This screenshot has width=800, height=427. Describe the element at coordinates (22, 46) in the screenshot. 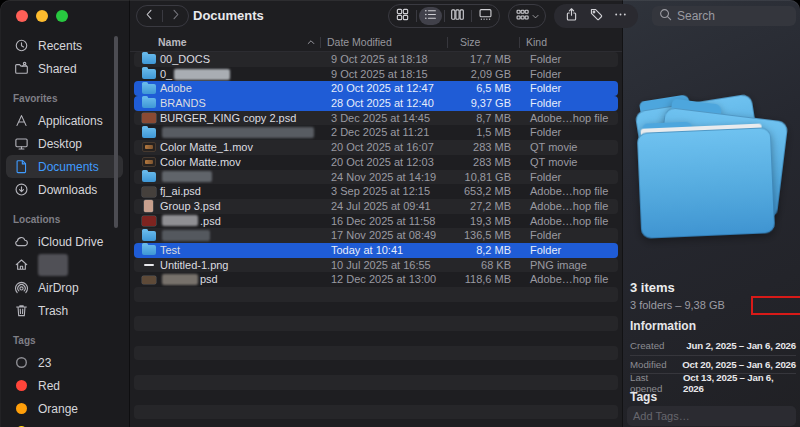

I see `clock-icon` at that location.